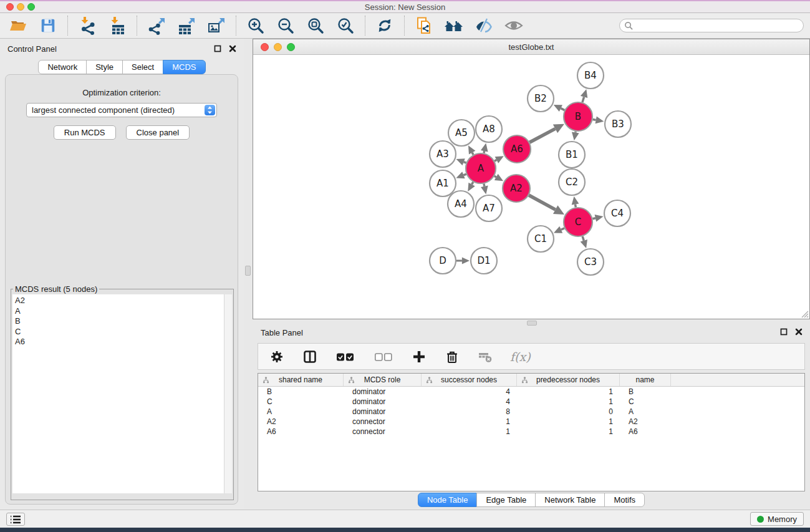  I want to click on select-all-button, so click(345, 357).